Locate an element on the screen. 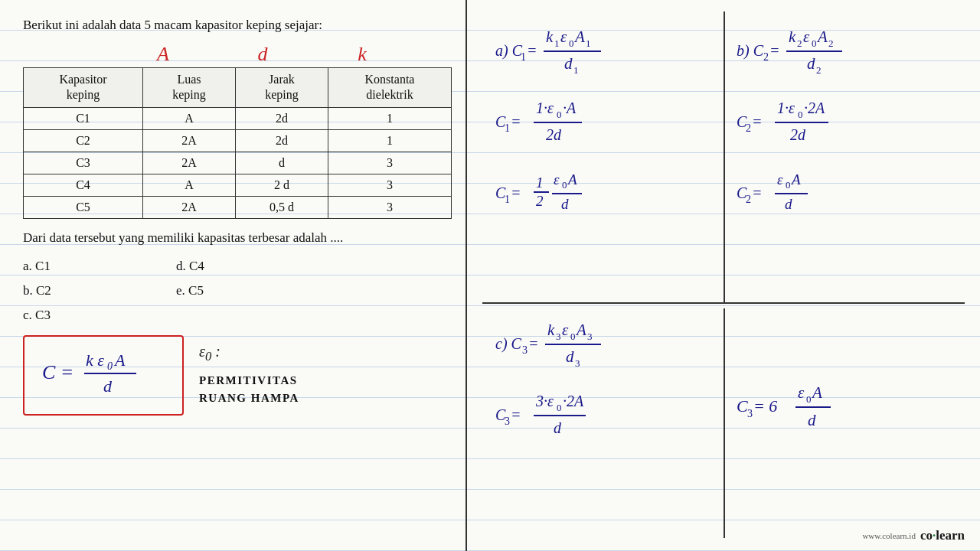  option-d: d. C4 is located at coordinates (253, 266).